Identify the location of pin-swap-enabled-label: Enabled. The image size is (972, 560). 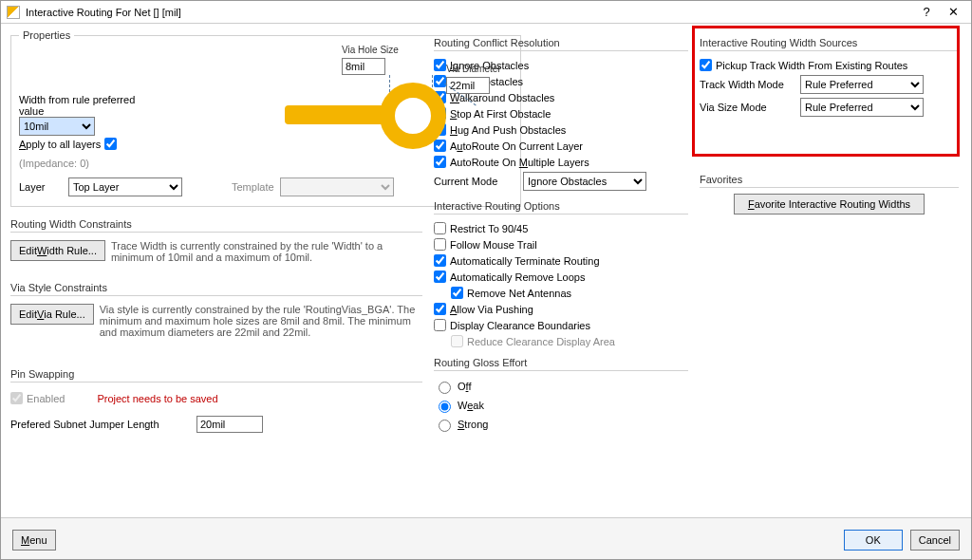
(46, 399).